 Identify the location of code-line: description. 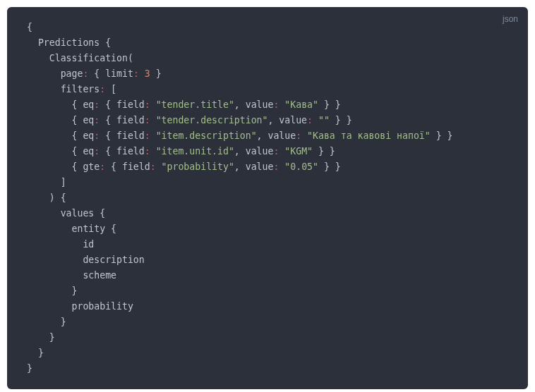
(86, 259).